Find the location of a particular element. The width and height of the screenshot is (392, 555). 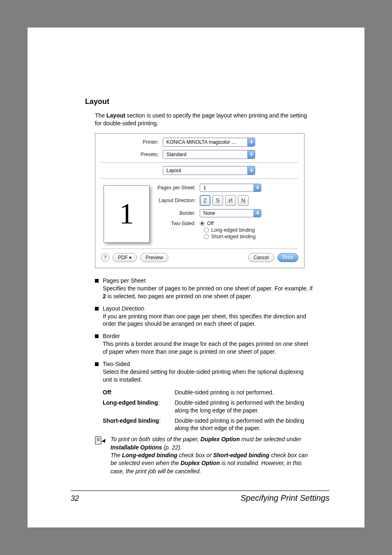

cancel-button: Cancel is located at coordinates (261, 258).